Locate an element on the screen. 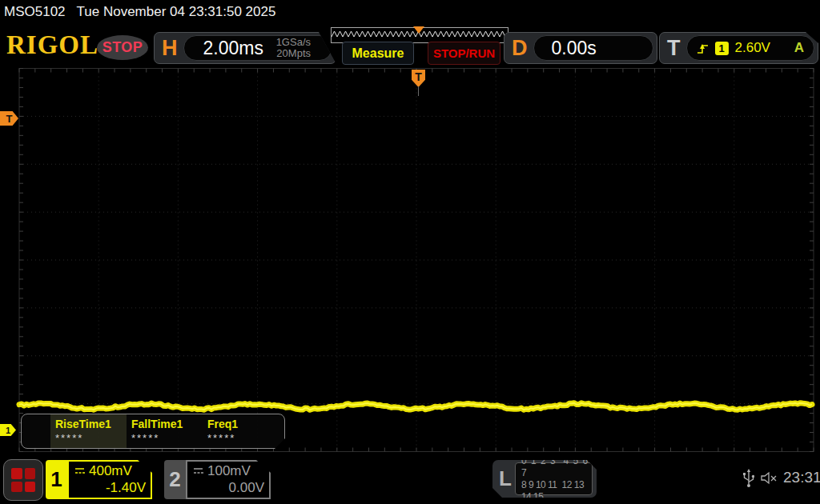 The height and width of the screenshot is (504, 820). logic-row1-group2: 4 5 6 7 is located at coordinates (555, 467).